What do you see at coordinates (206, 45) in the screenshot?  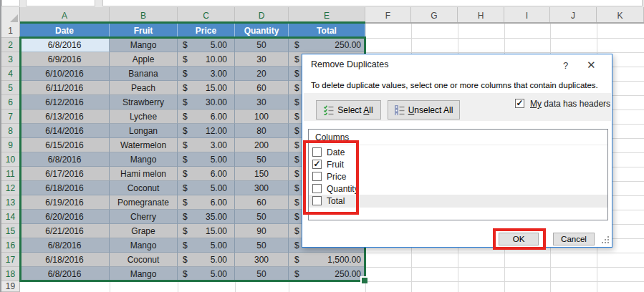 I see `cell-C2: $5.00` at bounding box center [206, 45].